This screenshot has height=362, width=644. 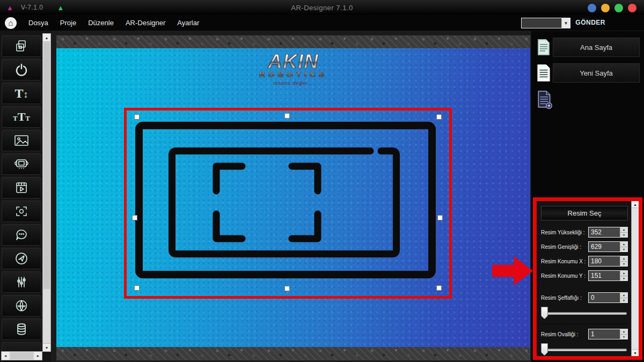 I want to click on field-row-roundness: Resim Ovalliği : ▲▼, so click(x=584, y=334).